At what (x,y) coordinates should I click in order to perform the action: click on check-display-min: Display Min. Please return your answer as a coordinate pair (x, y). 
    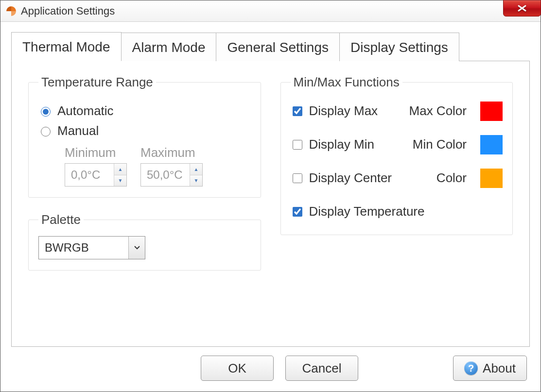
    Looking at the image, I should click on (342, 145).